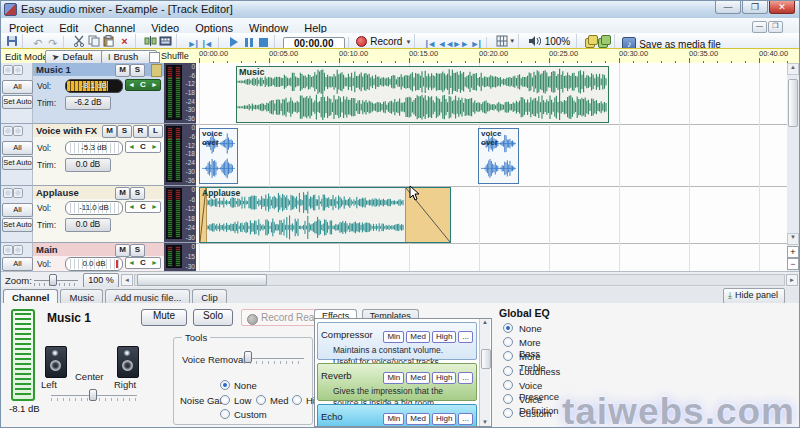 The image size is (800, 428). Describe the element at coordinates (94, 148) in the screenshot. I see `volume-slider: -5.3 dB` at that location.